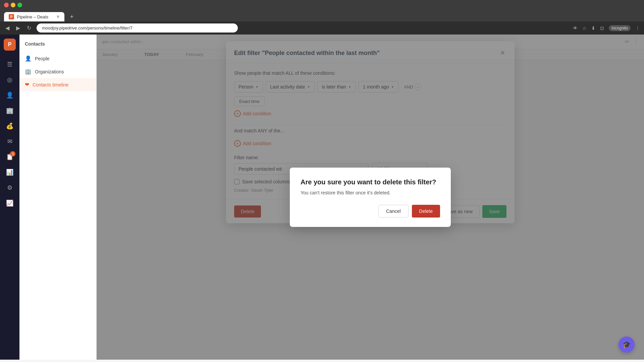 Image resolution: width=644 pixels, height=362 pixels. What do you see at coordinates (58, 58) in the screenshot?
I see `sidebar-item-people: 👤 People` at bounding box center [58, 58].